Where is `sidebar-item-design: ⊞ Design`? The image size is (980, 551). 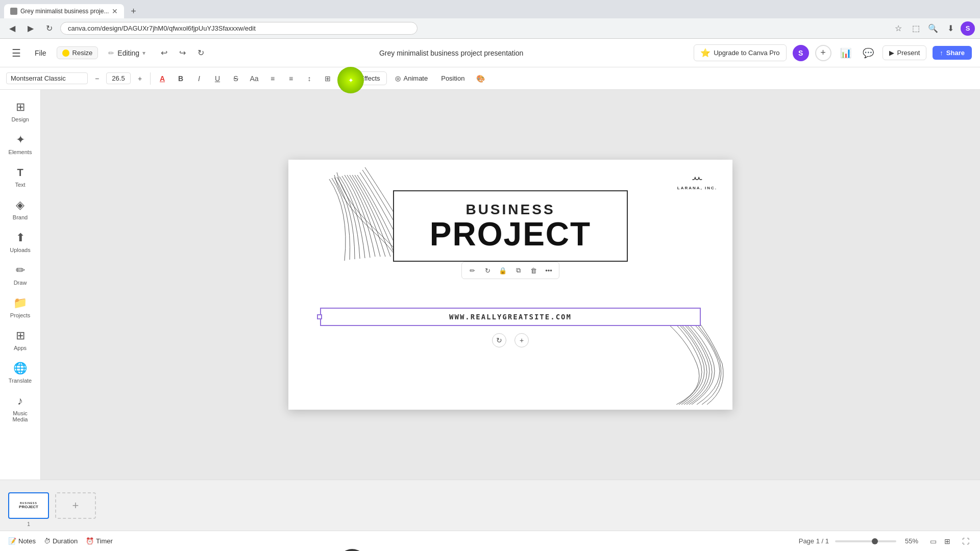 sidebar-item-design: ⊞ Design is located at coordinates (20, 111).